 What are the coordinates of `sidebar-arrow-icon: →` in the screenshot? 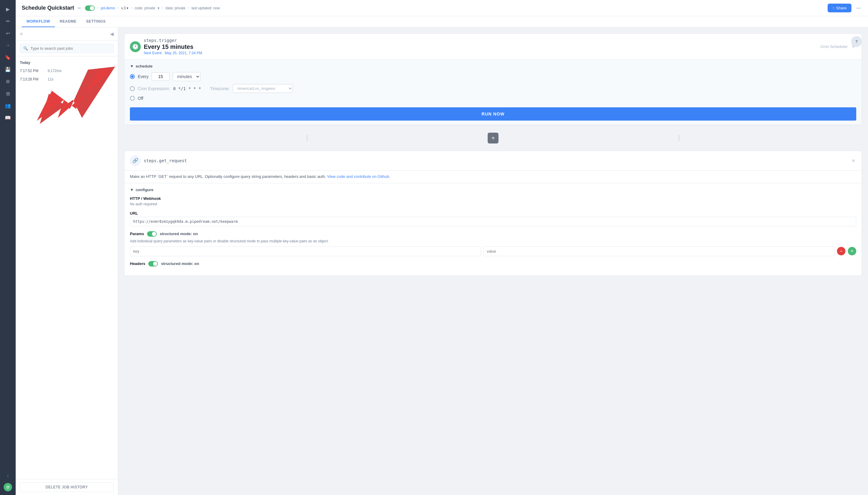 It's located at (8, 45).